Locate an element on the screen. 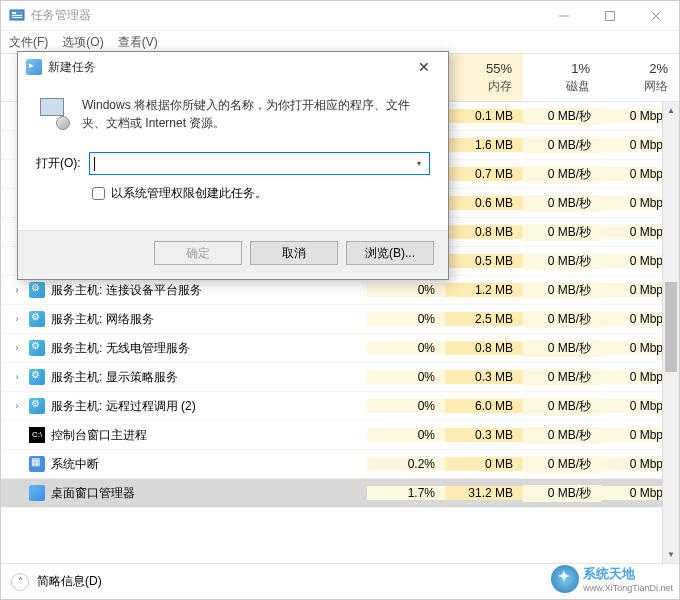 The width and height of the screenshot is (680, 600). menu-view: 查看(V) is located at coordinates (138, 42).